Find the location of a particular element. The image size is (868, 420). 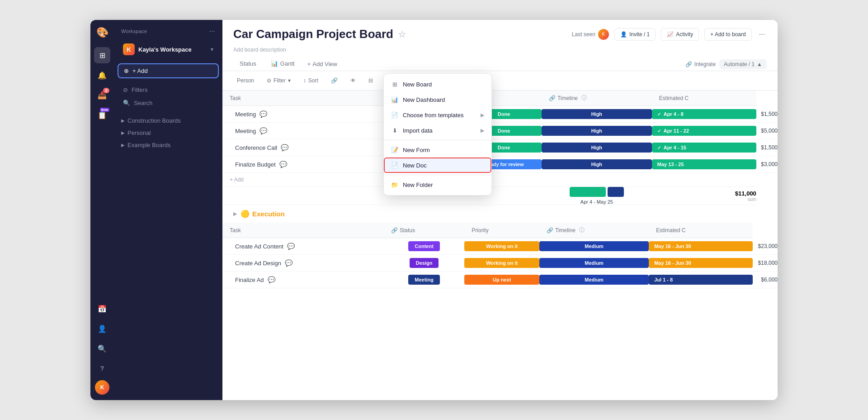

task-name: Create Ad Content is located at coordinates (259, 246).